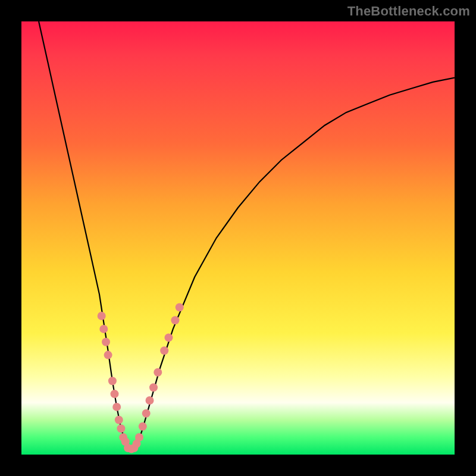 The height and width of the screenshot is (476, 476). What do you see at coordinates (140, 378) in the screenshot?
I see `data-markers-group` at bounding box center [140, 378].